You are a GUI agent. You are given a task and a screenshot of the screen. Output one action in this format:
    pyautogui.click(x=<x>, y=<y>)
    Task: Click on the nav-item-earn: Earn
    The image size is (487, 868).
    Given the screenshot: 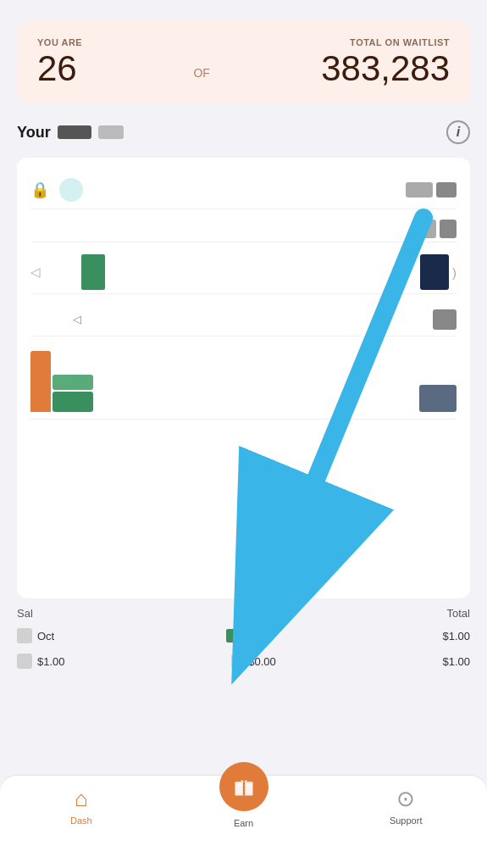 What is the action you would take?
    pyautogui.click(x=244, y=807)
    